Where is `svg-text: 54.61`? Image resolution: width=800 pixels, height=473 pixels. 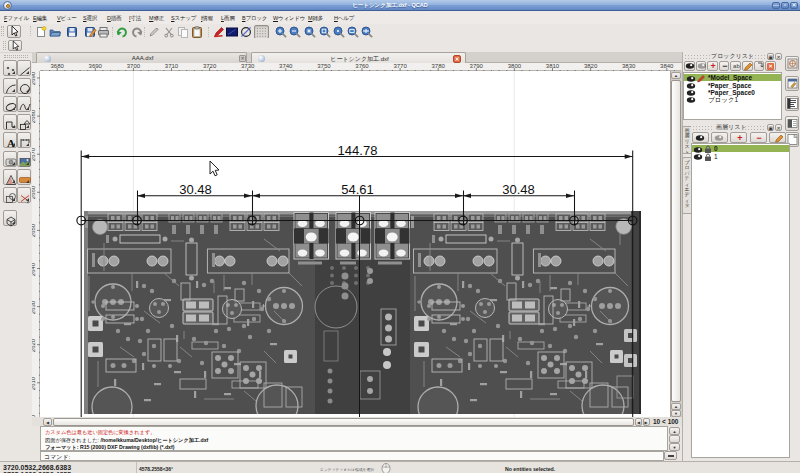
svg-text: 54.61 is located at coordinates (358, 190).